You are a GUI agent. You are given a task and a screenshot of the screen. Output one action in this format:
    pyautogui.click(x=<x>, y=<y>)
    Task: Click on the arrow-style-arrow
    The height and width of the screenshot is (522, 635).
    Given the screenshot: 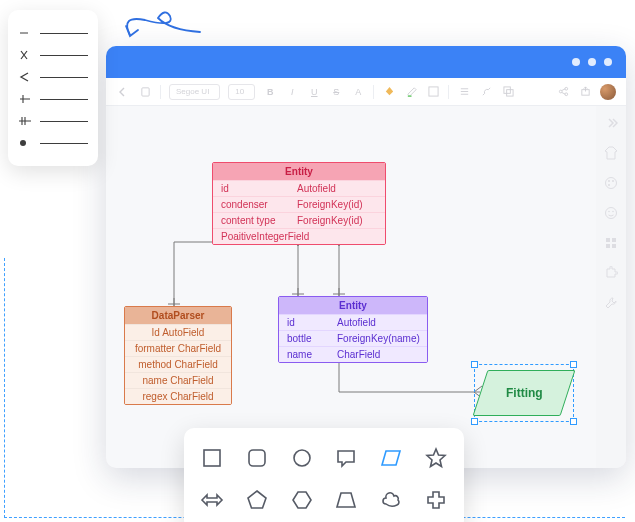 What is the action you would take?
    pyautogui.click(x=53, y=77)
    